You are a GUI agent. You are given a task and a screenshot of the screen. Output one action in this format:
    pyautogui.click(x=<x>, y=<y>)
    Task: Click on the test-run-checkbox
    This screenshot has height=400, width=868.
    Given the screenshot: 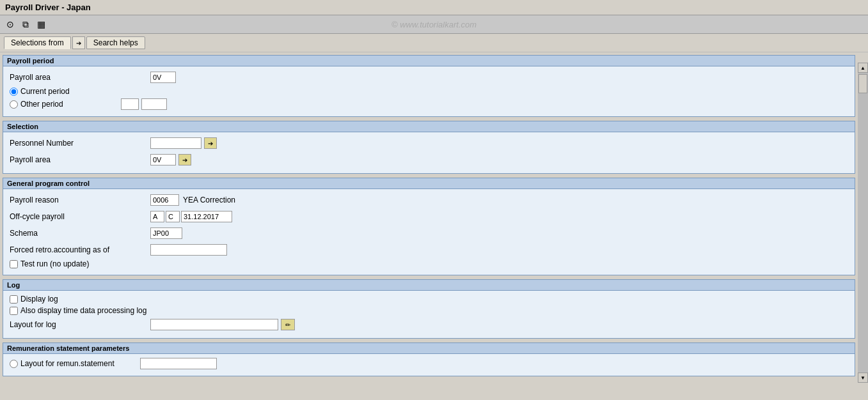 What is the action you would take?
    pyautogui.click(x=14, y=265)
    